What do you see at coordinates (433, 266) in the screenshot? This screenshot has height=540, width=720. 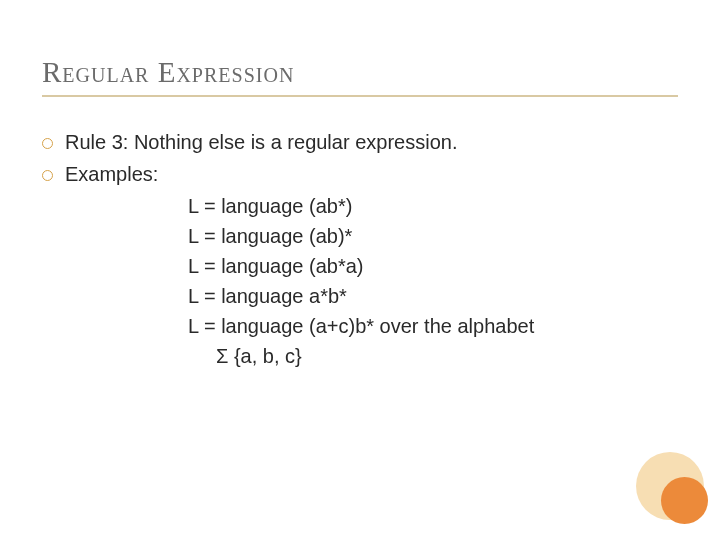 I see `example-line: L = language (ab*a)` at bounding box center [433, 266].